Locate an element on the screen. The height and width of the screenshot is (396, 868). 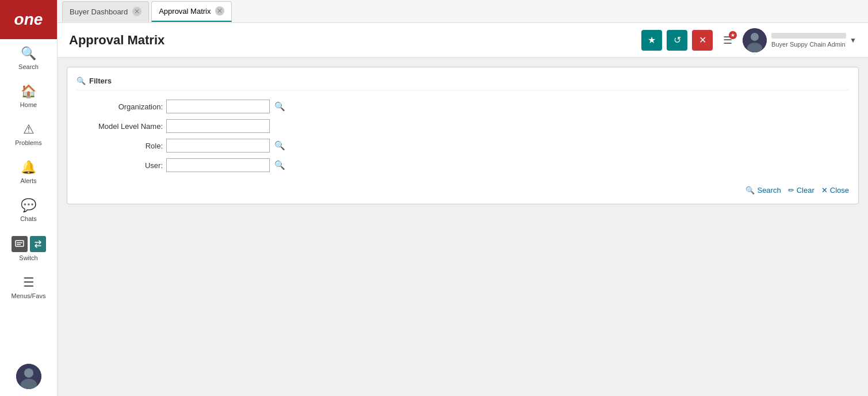
filter-panel-title: Filters is located at coordinates (100, 81).